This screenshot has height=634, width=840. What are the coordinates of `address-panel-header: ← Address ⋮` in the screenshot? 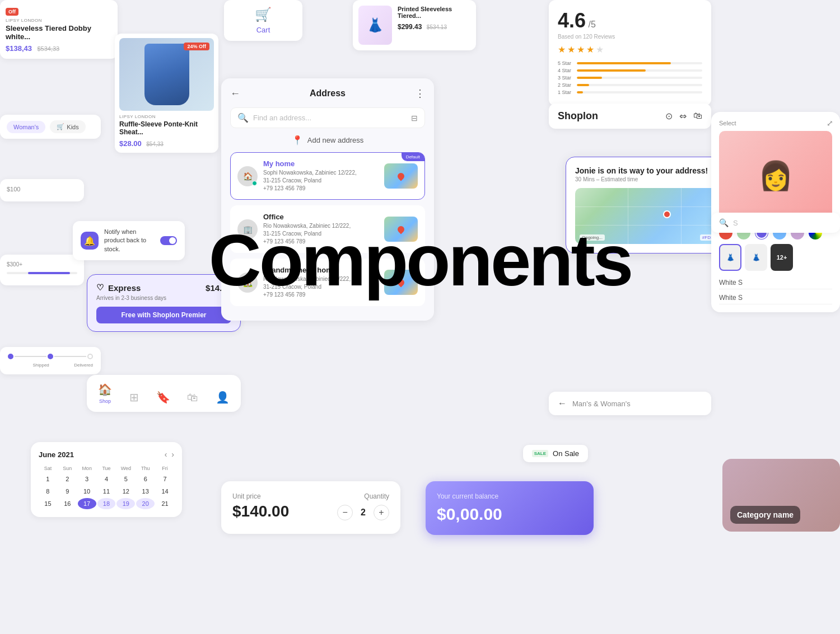 It's located at (328, 93).